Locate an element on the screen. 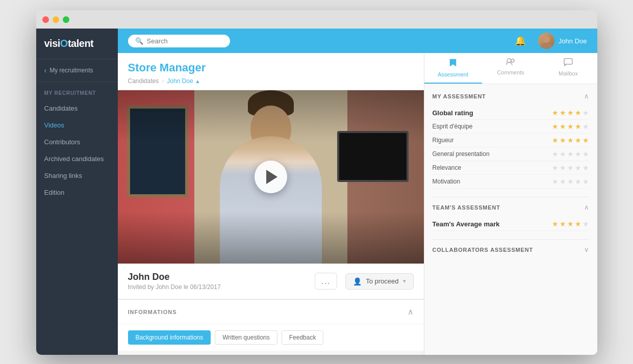 The width and height of the screenshot is (633, 364). my-assessment-title: MY ASSESSMENT is located at coordinates (459, 96).